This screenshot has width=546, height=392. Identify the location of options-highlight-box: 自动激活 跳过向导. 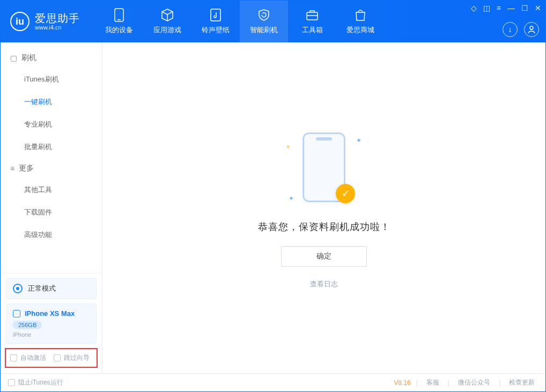
(51, 358).